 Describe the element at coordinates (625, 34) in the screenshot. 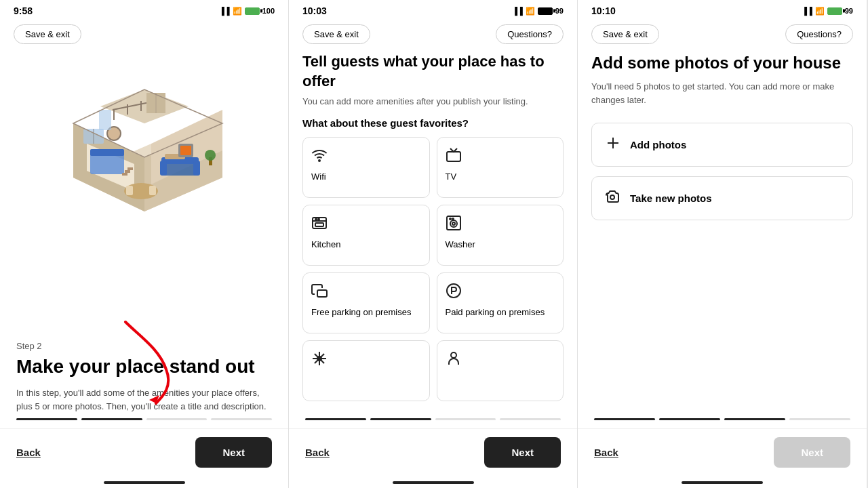

I see `save-exit-btn-3: Save & exit` at that location.